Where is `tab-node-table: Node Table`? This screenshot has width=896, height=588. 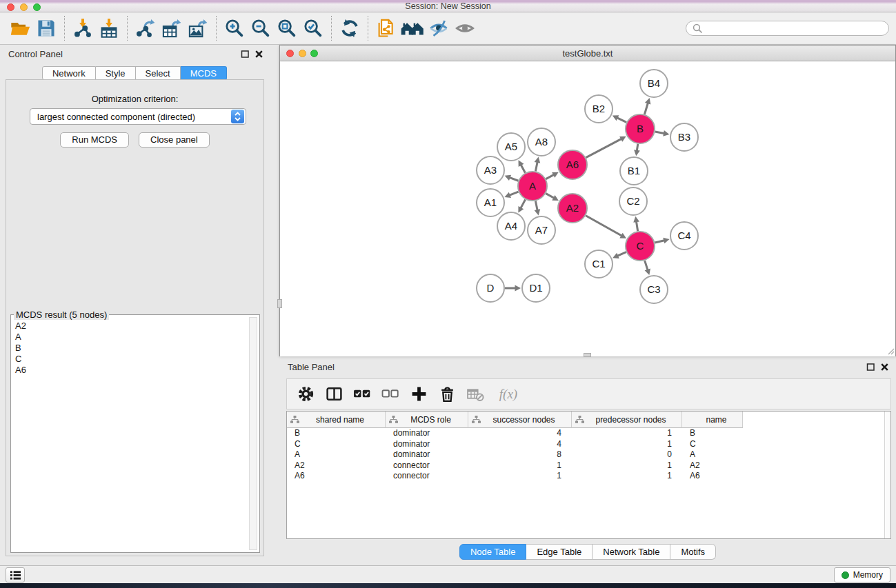
tab-node-table: Node Table is located at coordinates (493, 551).